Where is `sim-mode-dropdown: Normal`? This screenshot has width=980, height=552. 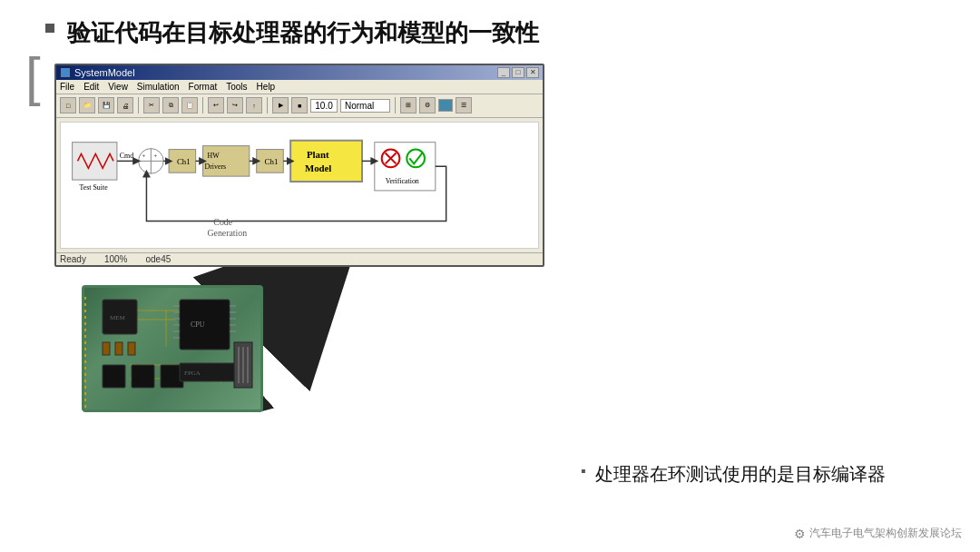
sim-mode-dropdown: Normal is located at coordinates (365, 105).